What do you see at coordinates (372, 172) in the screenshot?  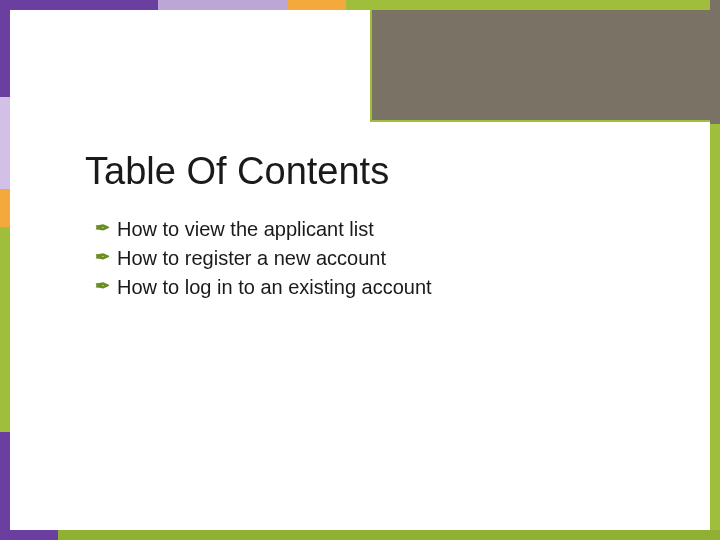 I see `page-title: Table Of Contents` at bounding box center [372, 172].